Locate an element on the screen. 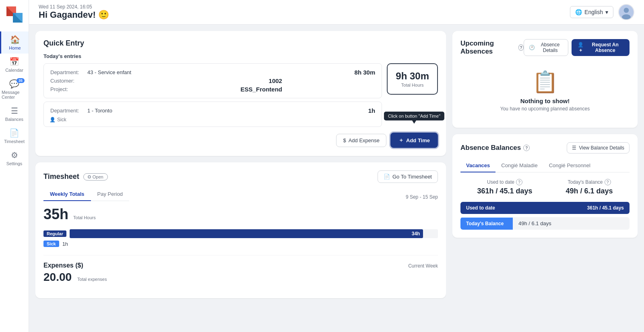 The width and height of the screenshot is (644, 332). today-balance-label: Today's Balance ? is located at coordinates (589, 182).